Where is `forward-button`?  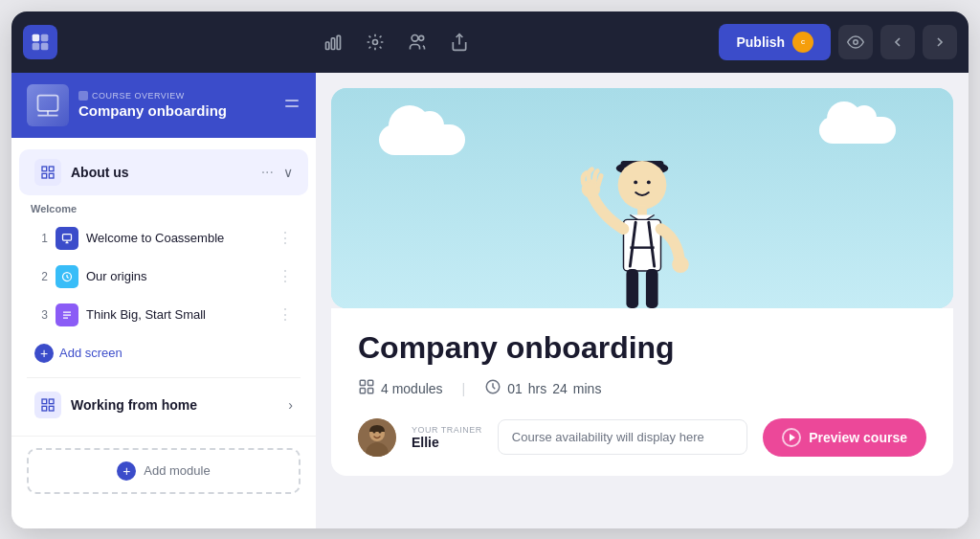 forward-button is located at coordinates (940, 42).